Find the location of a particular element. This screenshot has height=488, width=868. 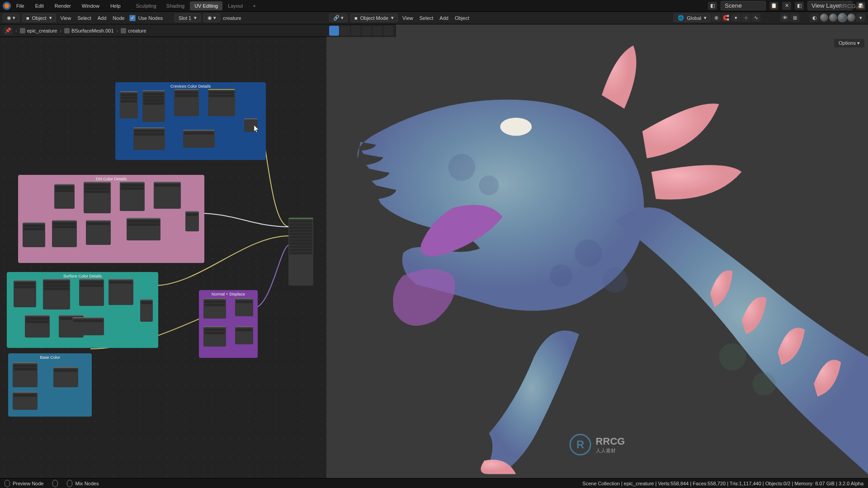

menu-edit: Edit is located at coordinates (40, 6).